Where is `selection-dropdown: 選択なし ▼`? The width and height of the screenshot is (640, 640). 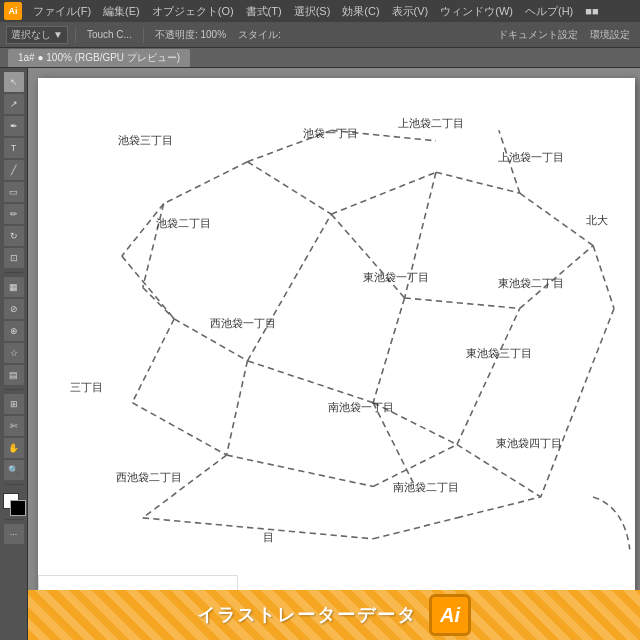 selection-dropdown: 選択なし ▼ is located at coordinates (37, 35).